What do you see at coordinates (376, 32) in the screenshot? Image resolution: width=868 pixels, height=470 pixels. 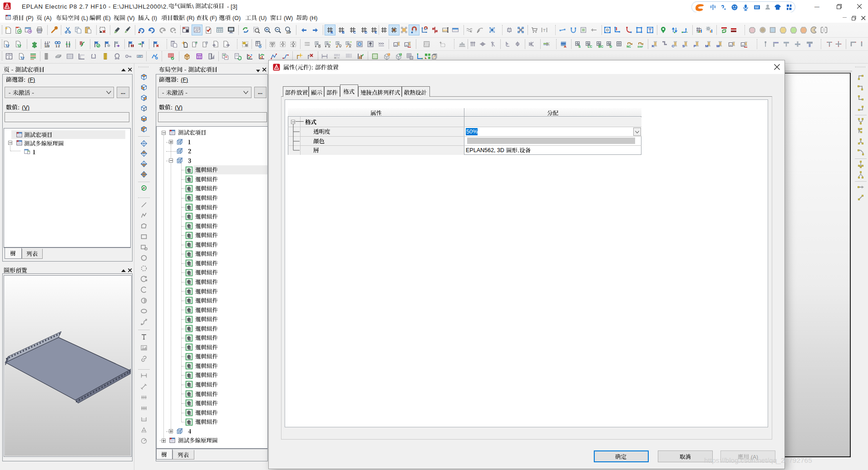 I see `svg-text: E` at bounding box center [376, 32].